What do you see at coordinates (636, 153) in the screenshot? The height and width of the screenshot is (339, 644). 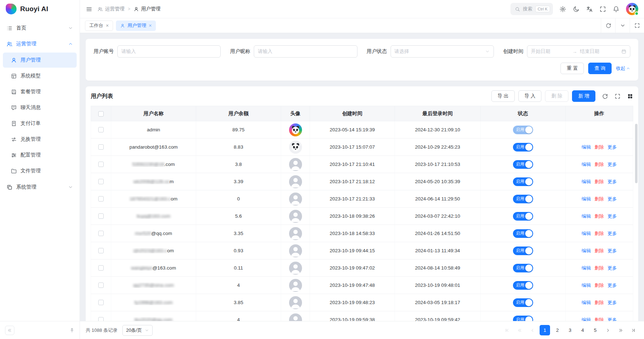 I see `vertical-scrollbar` at bounding box center [636, 153].